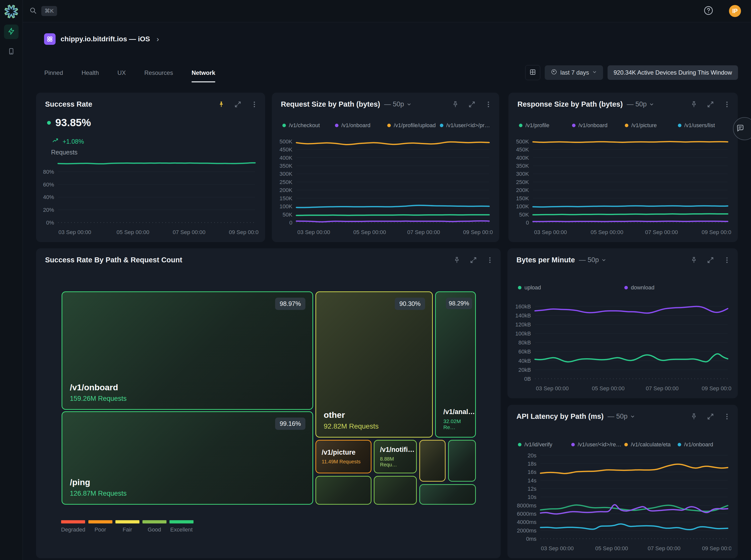 This screenshot has width=751, height=560. I want to click on help-icon, so click(708, 11).